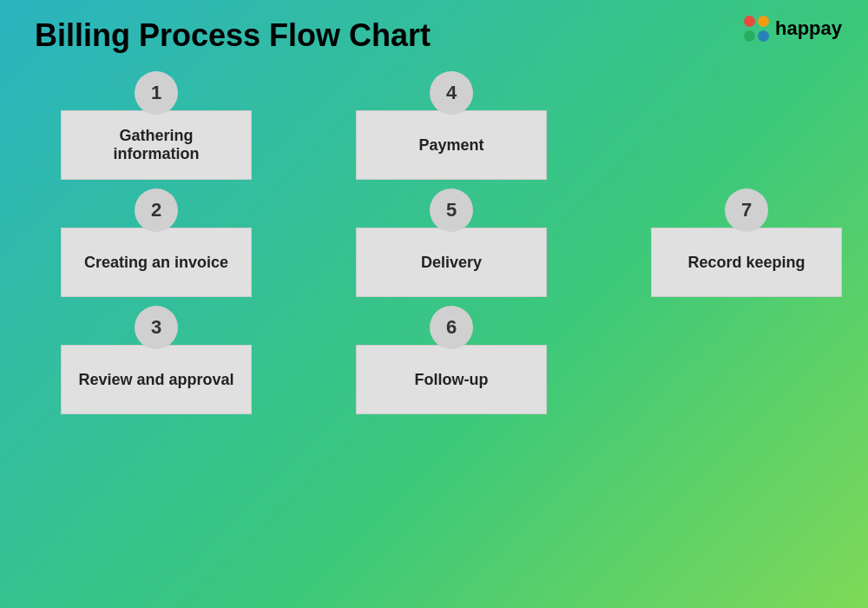  Describe the element at coordinates (451, 262) in the screenshot. I see `box-5: Delivery` at that location.